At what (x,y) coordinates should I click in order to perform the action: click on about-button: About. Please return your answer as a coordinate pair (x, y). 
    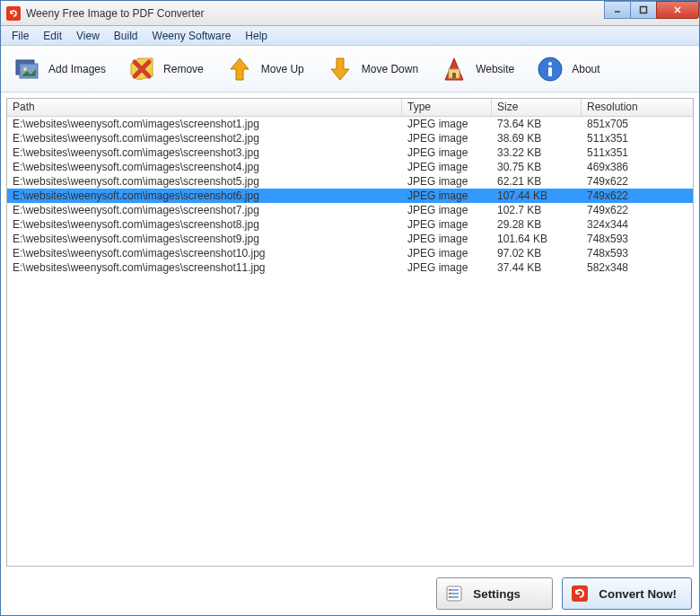
    Looking at the image, I should click on (571, 69).